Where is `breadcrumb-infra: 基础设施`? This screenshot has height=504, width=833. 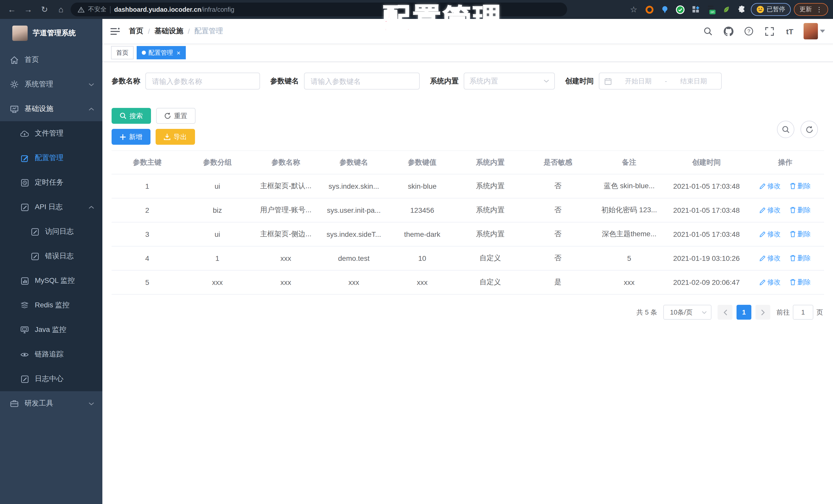 breadcrumb-infra: 基础设施 is located at coordinates (169, 31).